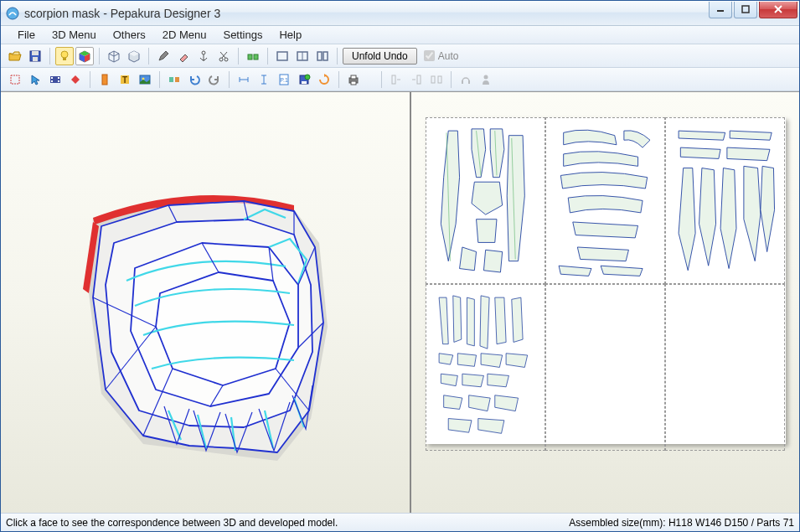 The width and height of the screenshot is (800, 532). What do you see at coordinates (429, 55) in the screenshot?
I see `auto-checkbox-input` at bounding box center [429, 55].